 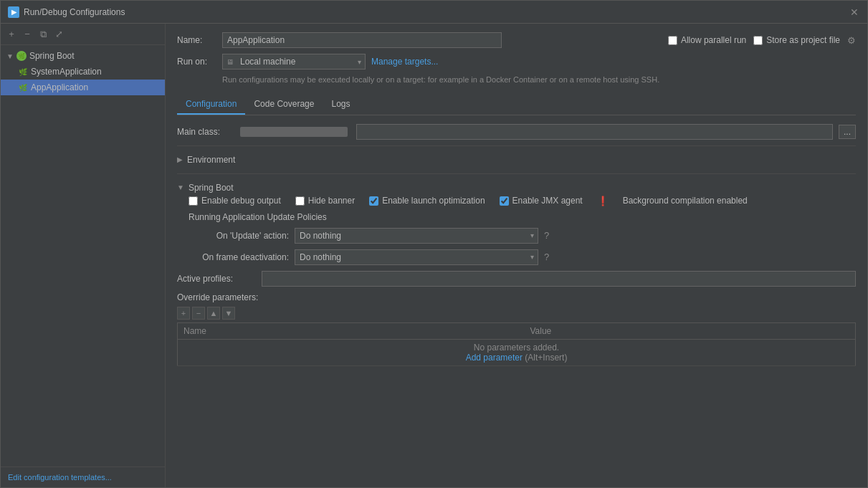 I want to click on update-action-select: Do nothing Update classes and resources …, so click(x=416, y=236).